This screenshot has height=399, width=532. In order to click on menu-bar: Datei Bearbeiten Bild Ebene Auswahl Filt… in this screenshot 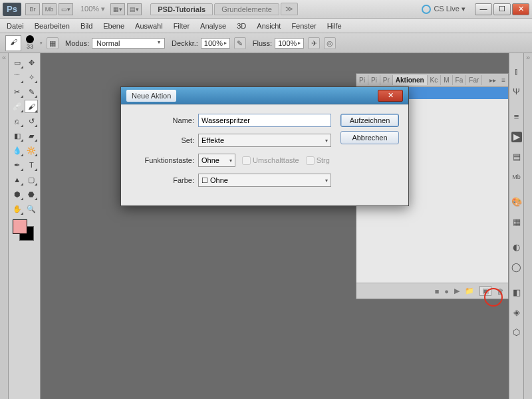, I will do `click(266, 26)`.